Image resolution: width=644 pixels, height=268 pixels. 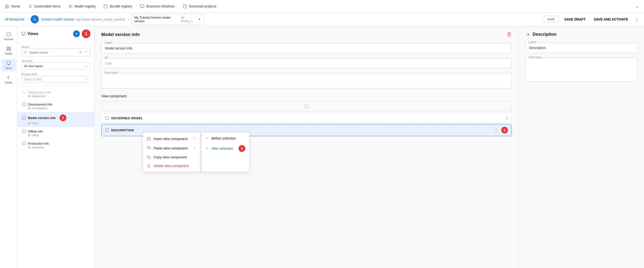 I want to click on filter-sort-icon, so click(x=86, y=53).